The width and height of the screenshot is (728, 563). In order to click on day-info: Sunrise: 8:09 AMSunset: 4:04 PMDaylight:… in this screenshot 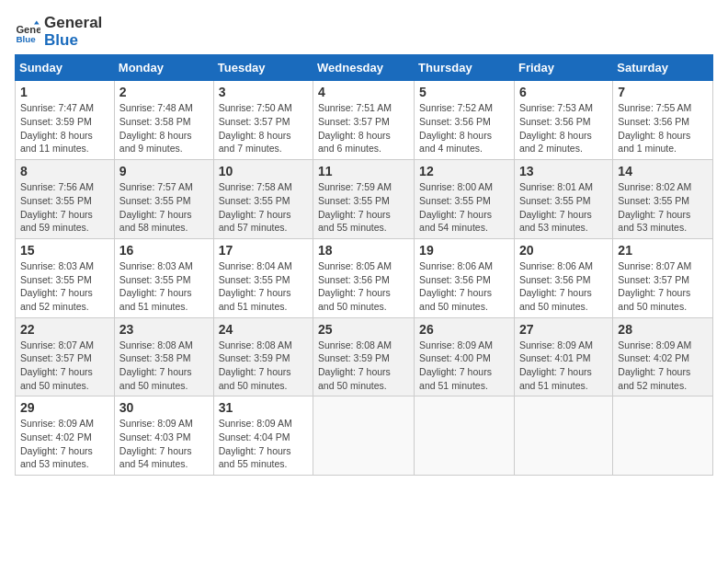, I will do `click(256, 443)`.